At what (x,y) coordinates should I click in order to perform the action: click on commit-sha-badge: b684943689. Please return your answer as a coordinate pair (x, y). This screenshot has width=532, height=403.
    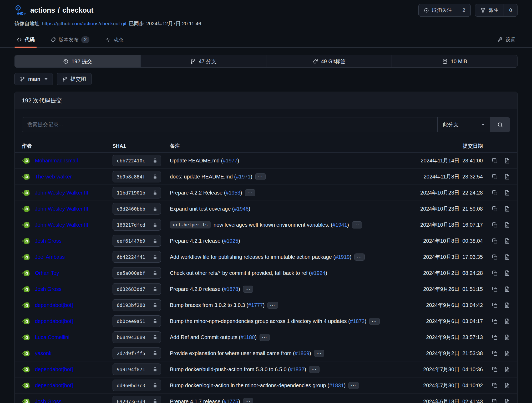
    Looking at the image, I should click on (137, 337).